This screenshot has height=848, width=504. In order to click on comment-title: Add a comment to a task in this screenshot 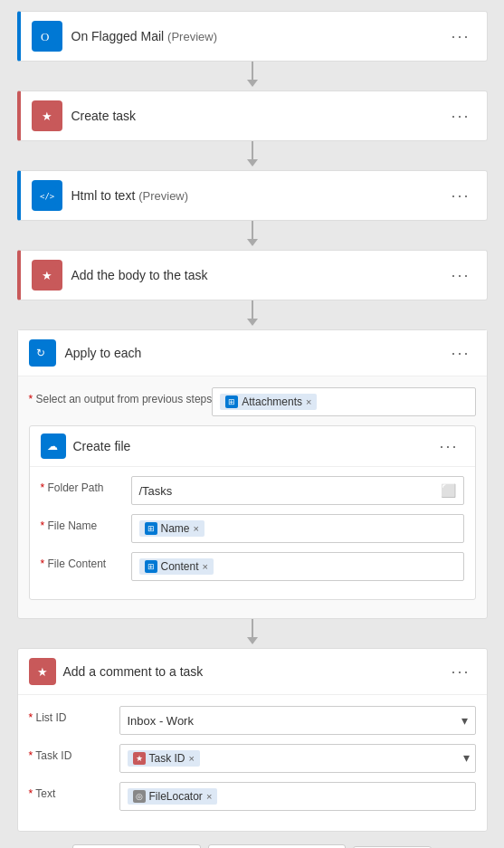, I will do `click(255, 672)`.